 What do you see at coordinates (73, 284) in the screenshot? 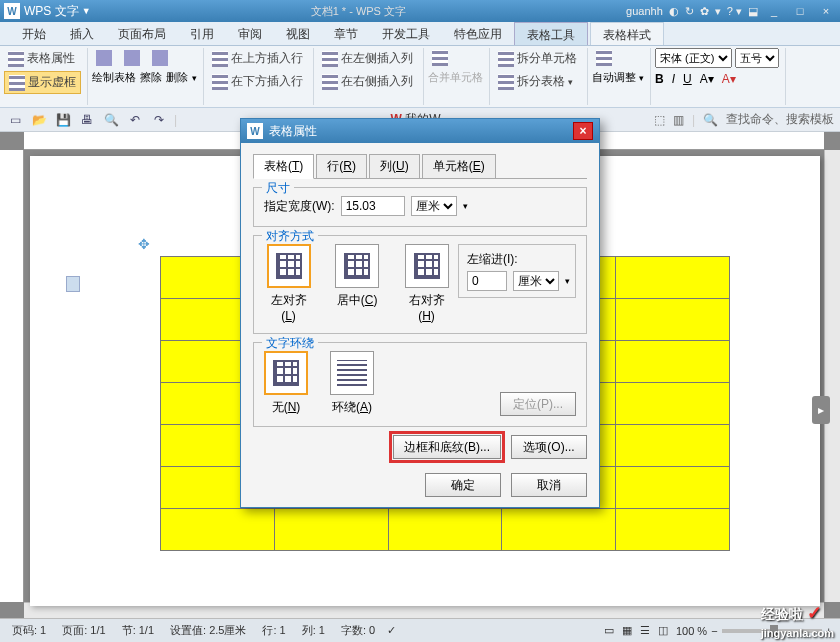
I see `page-thumbnail-icon` at bounding box center [73, 284].